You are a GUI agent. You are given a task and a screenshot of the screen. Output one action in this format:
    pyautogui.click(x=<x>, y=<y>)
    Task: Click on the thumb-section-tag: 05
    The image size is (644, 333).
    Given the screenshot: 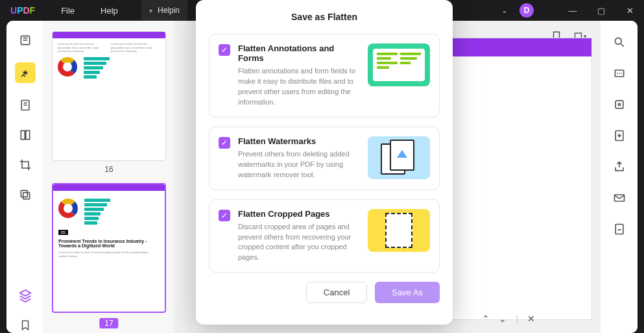 What is the action you would take?
    pyautogui.click(x=64, y=232)
    